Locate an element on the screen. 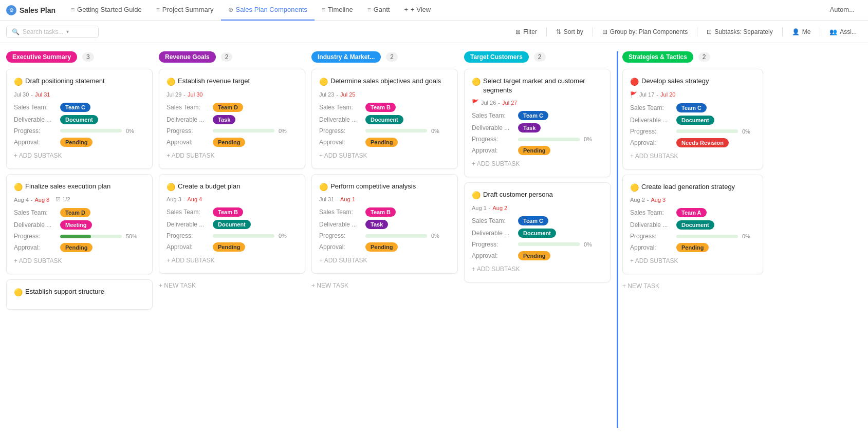 This screenshot has height=436, width=868. sales-team-badge-create-lead-generation: Team A is located at coordinates (692, 213).